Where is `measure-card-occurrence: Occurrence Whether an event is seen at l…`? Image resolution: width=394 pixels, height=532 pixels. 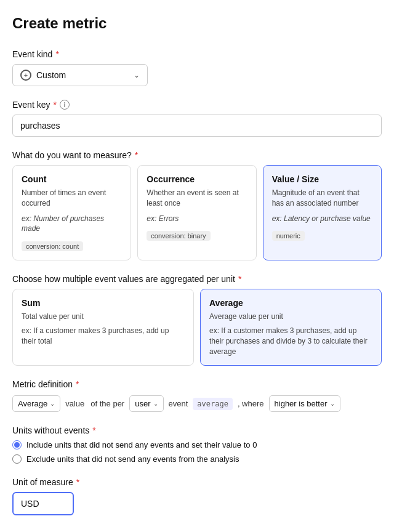 measure-card-occurrence: Occurrence Whether an event is seen at l… is located at coordinates (197, 213).